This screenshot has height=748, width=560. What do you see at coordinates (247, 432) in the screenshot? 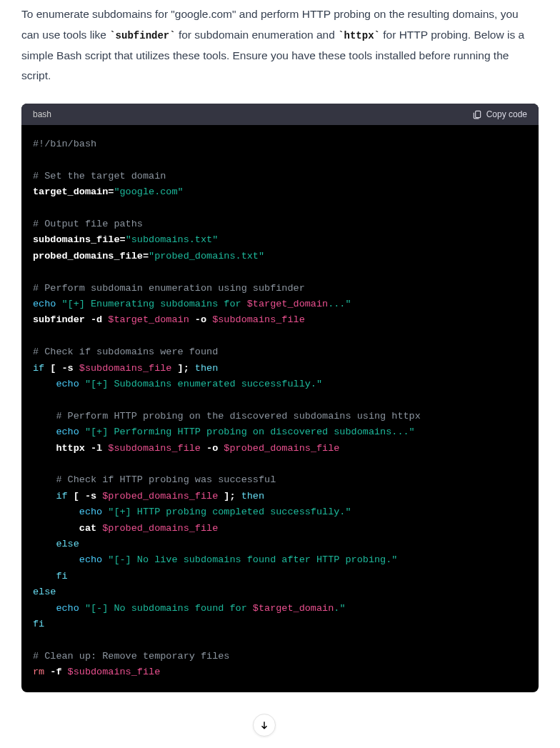
I see `code-line: "[+] Performing HTTP probing on discover…` at bounding box center [247, 432].